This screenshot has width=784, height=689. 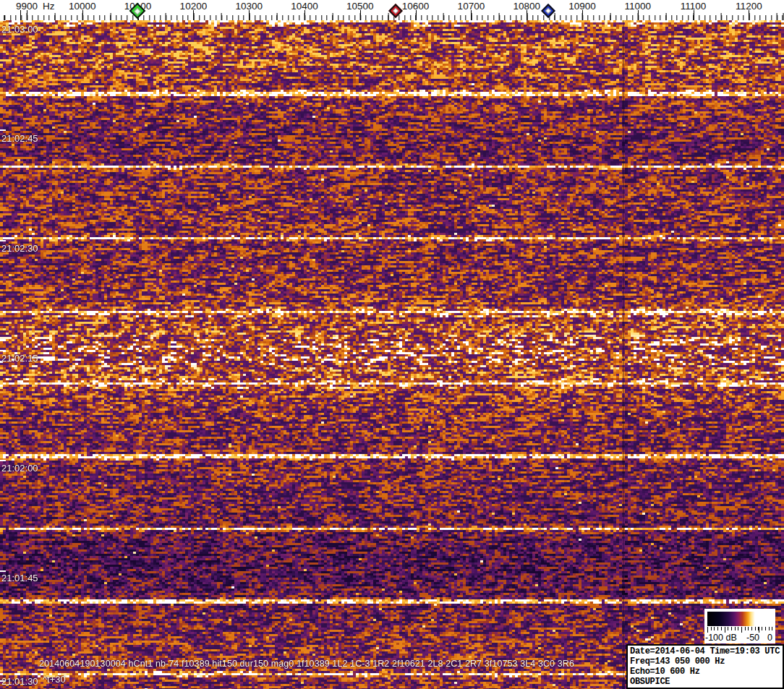 I want to click on db-max-label: 0, so click(x=770, y=638).